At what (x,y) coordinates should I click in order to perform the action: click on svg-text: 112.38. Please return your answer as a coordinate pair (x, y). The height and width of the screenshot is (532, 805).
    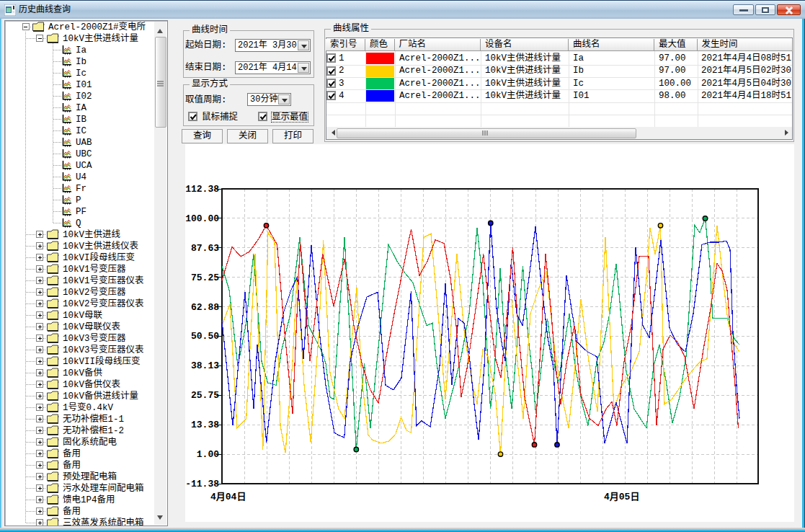
    Looking at the image, I should click on (202, 189).